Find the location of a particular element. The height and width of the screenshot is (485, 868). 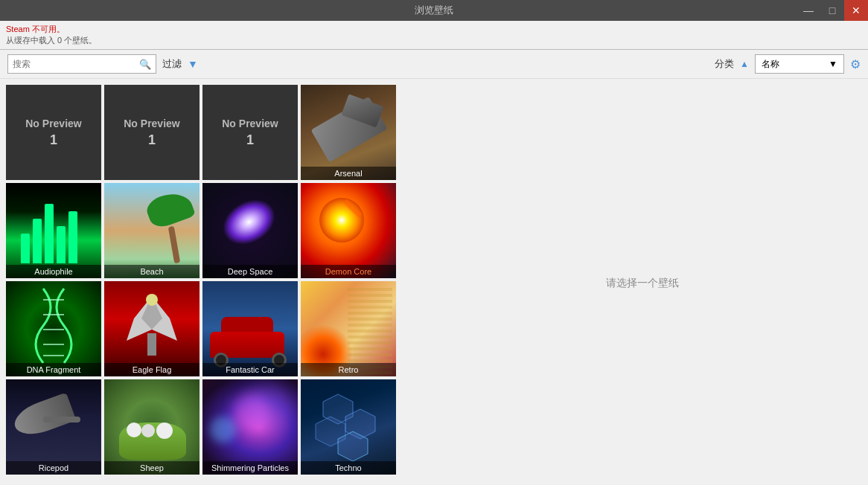

wallpaper-item-3: No Preview 1 is located at coordinates (250, 132).